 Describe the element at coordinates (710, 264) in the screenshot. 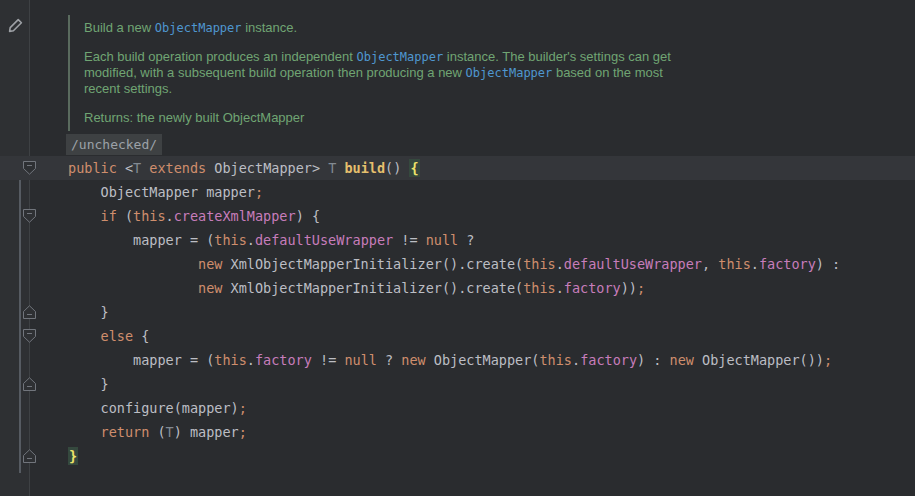

I see `code-token: ,` at that location.